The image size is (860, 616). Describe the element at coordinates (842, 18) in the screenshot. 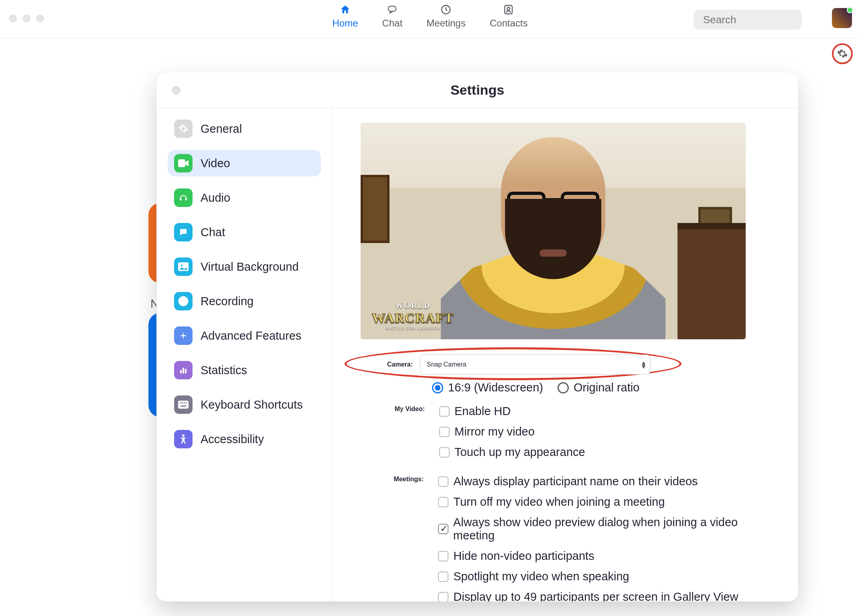

I see `avatar` at that location.